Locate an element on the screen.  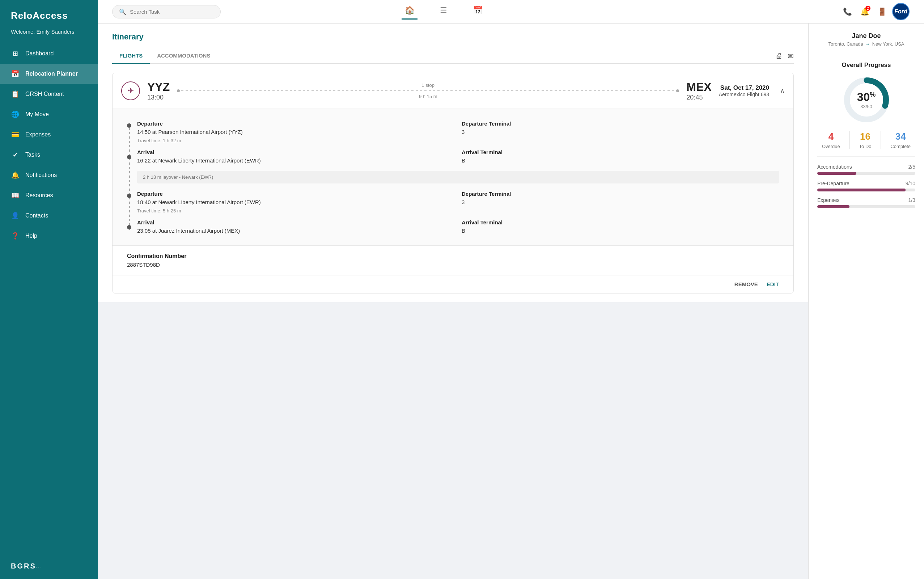
help-icon: ❓ is located at coordinates (15, 236).